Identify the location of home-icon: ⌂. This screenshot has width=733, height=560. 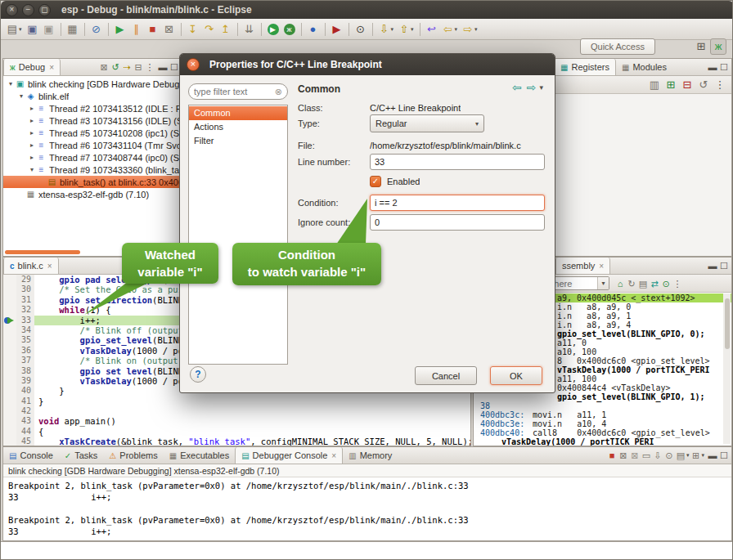
(620, 284).